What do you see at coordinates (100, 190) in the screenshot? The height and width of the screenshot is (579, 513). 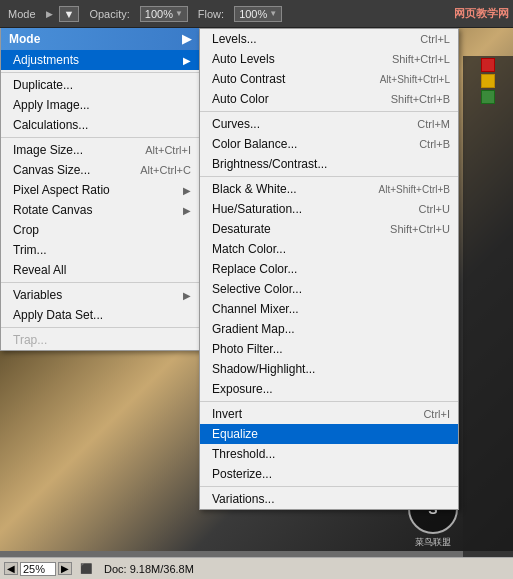 I see `menu-item-pixel-aspect: Pixel Aspect Ratio ▶` at bounding box center [100, 190].